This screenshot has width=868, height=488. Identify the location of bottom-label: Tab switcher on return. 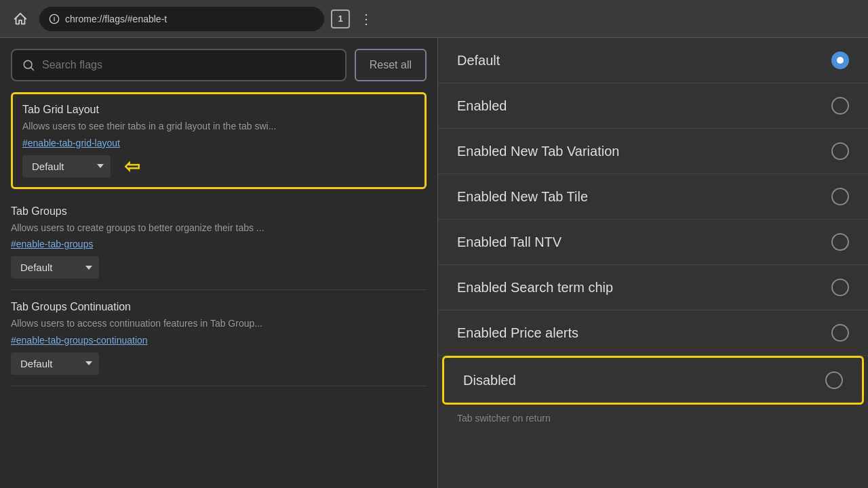
(653, 418).